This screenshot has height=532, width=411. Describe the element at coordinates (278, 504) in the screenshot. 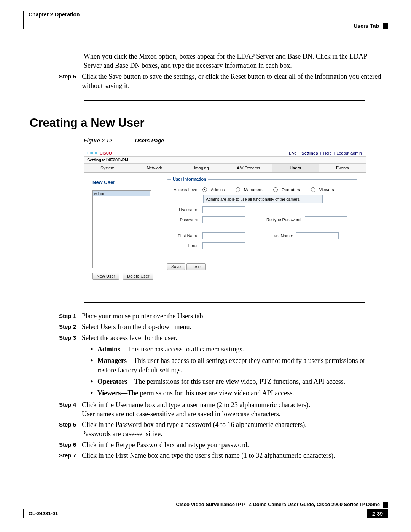

I see `footer-doc-title: Cisco Video Surveillance IP PTZ Dome Cam…` at that location.